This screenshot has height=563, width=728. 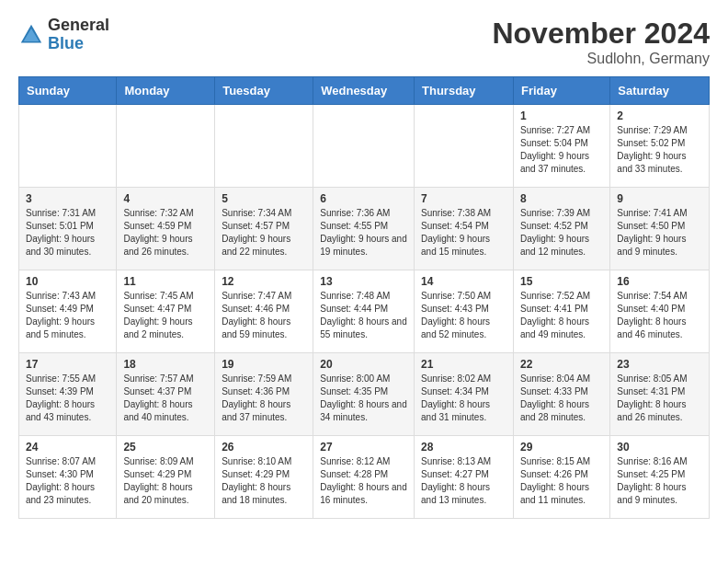 What do you see at coordinates (562, 481) in the screenshot?
I see `day-info: Sunrise: 8:15 AM Sunset: 4:26 PM Dayligh…` at bounding box center [562, 481].